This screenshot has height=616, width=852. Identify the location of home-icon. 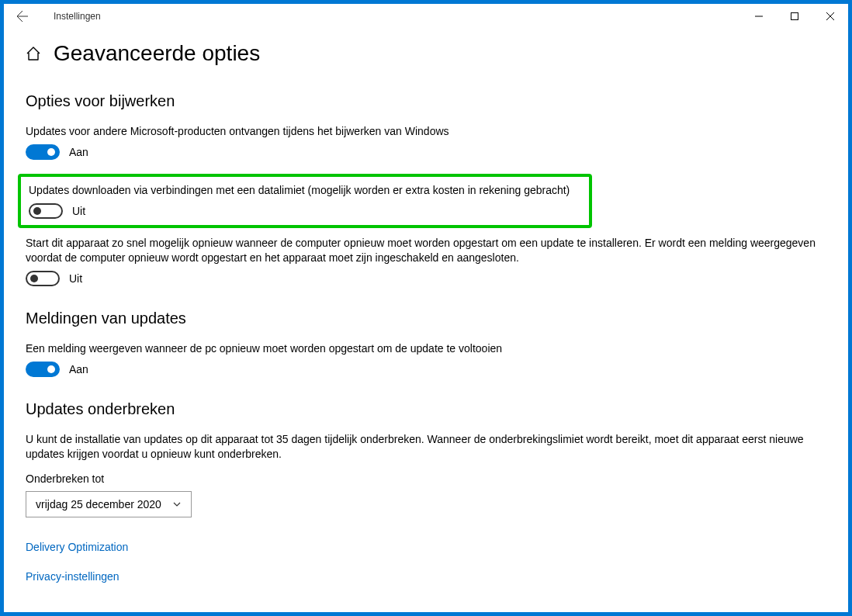
(33, 54).